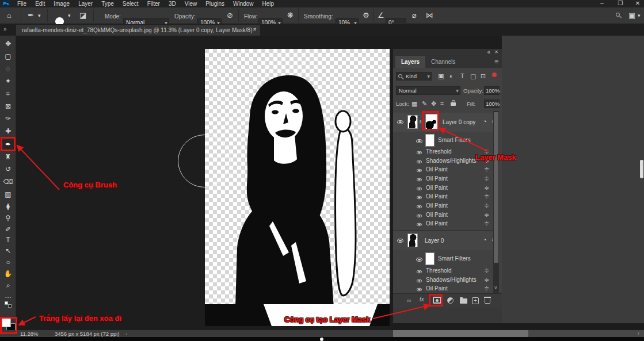 The width and height of the screenshot is (644, 341). Describe the element at coordinates (268, 3) in the screenshot. I see `menu-help: Help` at that location.